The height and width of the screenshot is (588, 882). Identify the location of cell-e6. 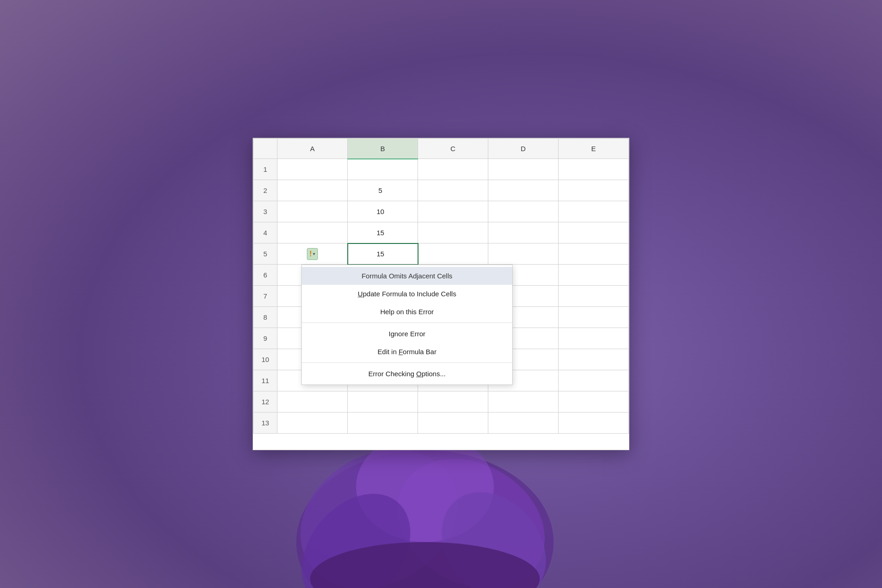
(594, 275).